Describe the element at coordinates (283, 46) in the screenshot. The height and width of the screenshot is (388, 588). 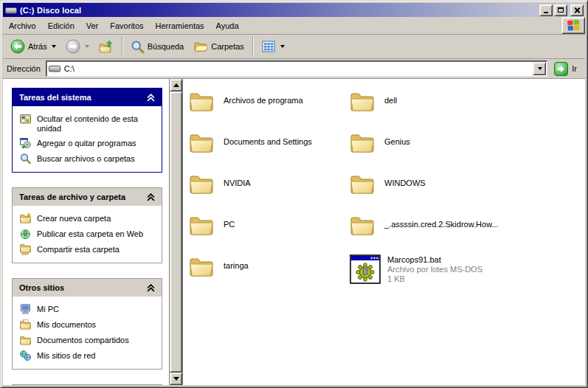
I see `views-dropdown-icon` at that location.